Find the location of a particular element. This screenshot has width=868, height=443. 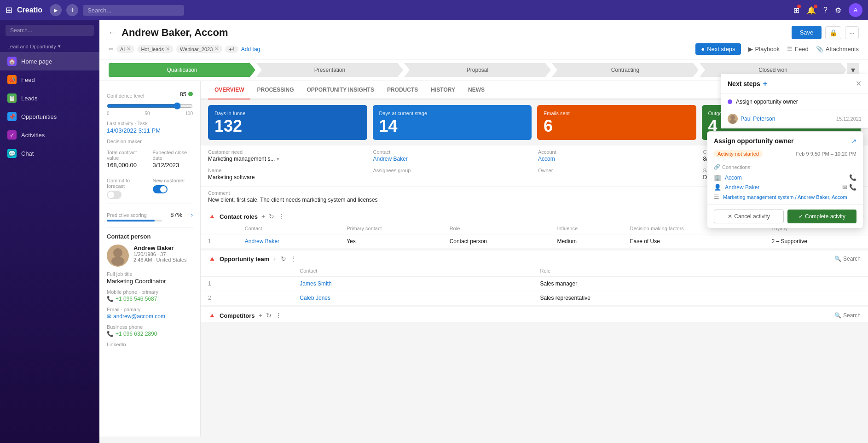

add-contact-role-icon: + is located at coordinates (263, 216).